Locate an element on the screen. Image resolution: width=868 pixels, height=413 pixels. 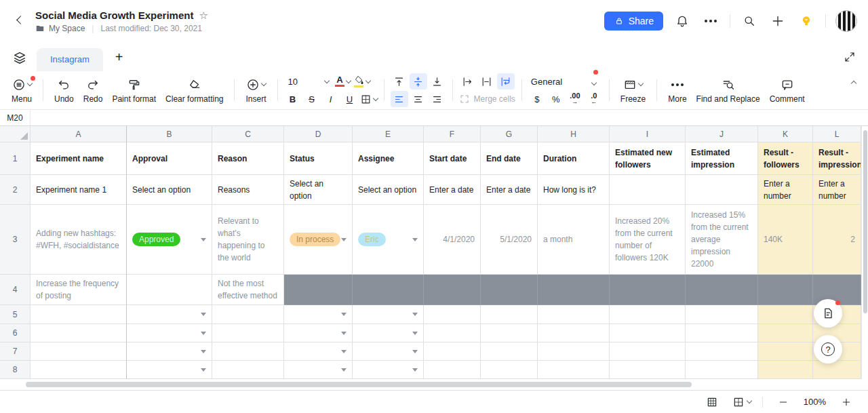
help-button: ? is located at coordinates (828, 349).